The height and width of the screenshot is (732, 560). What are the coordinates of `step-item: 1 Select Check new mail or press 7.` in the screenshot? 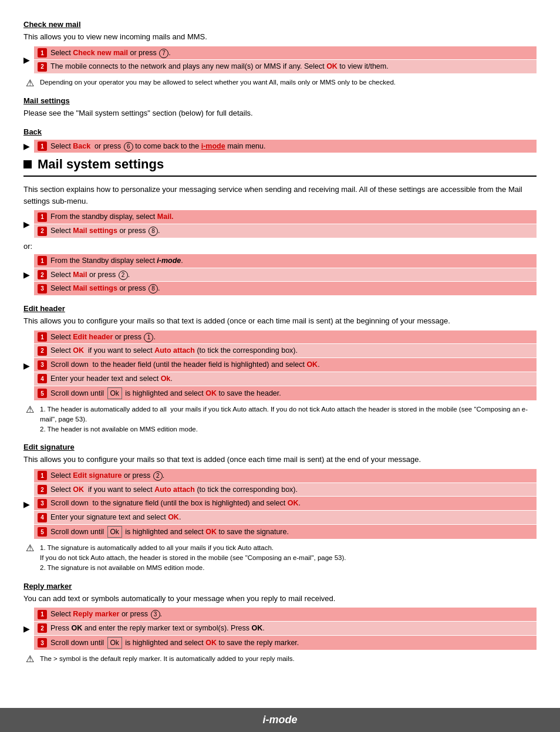 It's located at (285, 53).